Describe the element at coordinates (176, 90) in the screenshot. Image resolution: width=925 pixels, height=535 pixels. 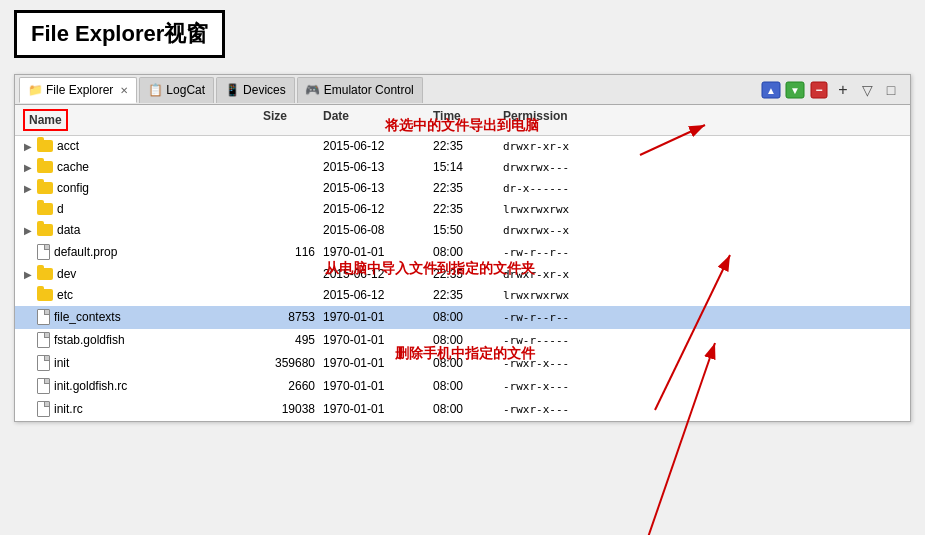
I see `tab-logcat: 📋 LogCat` at that location.